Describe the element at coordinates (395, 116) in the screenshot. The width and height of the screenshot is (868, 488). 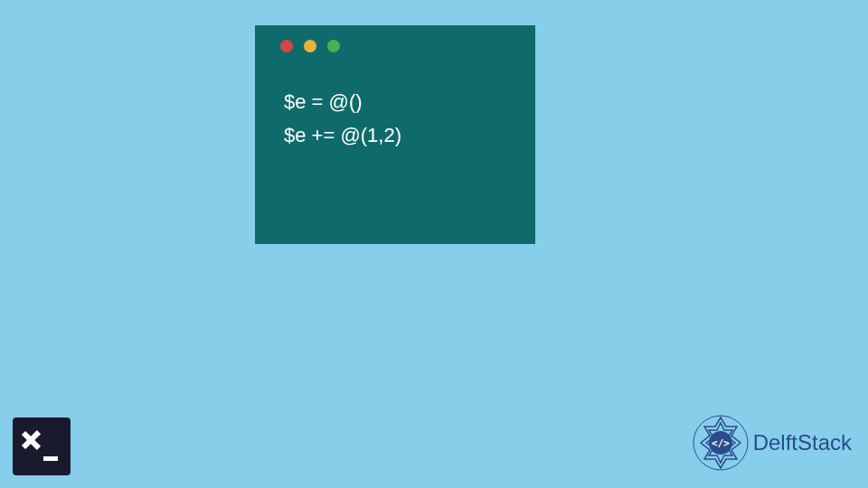
I see `code-content: $e = @() $e += @(1,2)` at that location.